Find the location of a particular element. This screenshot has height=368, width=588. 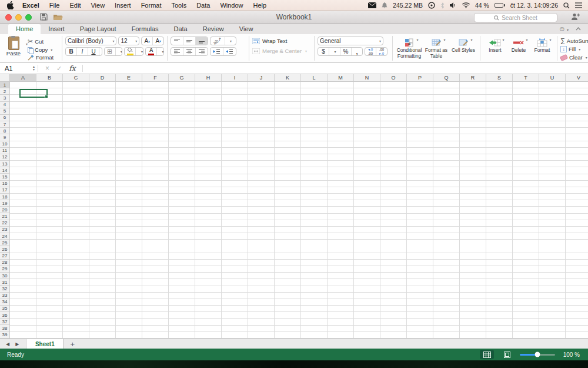

row-header-21: 21 is located at coordinates (5, 217).